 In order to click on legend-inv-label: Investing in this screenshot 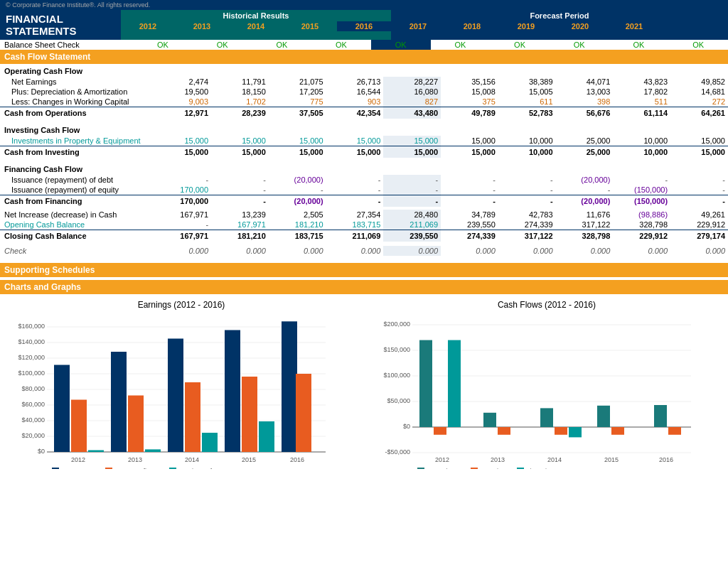, I will do `click(493, 468)`.